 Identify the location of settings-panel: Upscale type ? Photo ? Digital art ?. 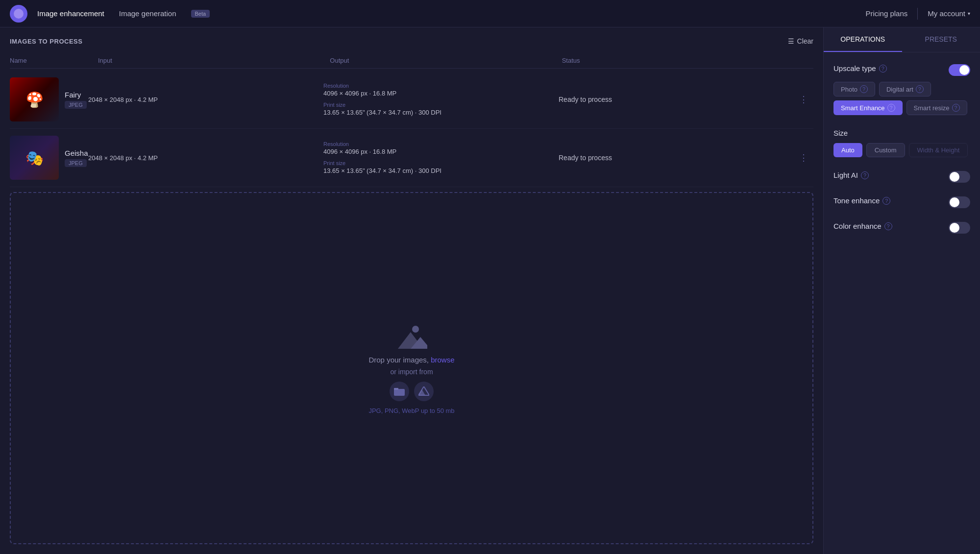
(902, 149).